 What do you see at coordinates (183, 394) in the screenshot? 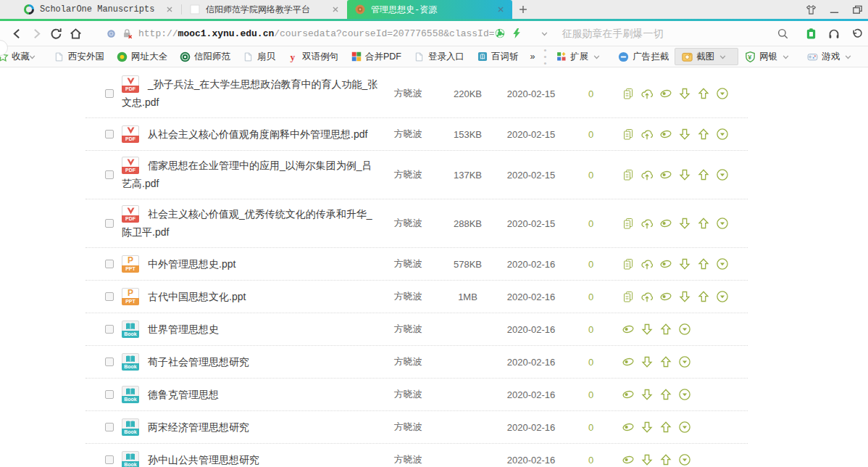
I see `file-name: 德鲁克管理思想` at bounding box center [183, 394].